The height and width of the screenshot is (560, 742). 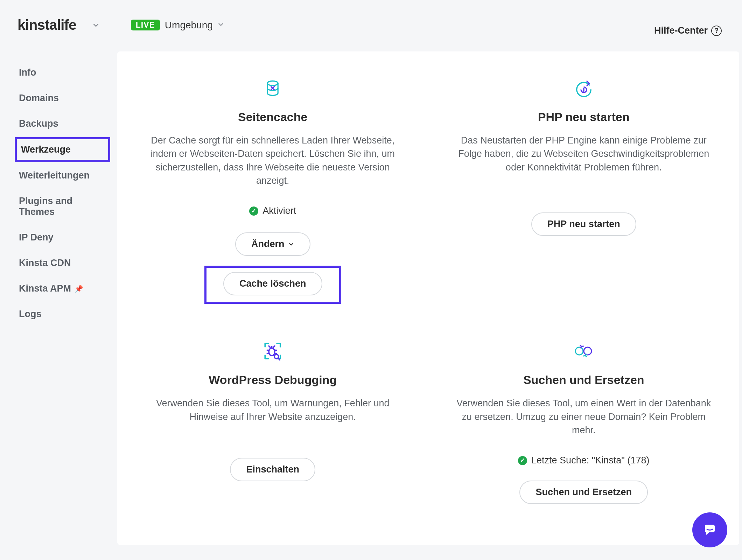 What do you see at coordinates (189, 25) in the screenshot?
I see `environment-label: Umgebung` at bounding box center [189, 25].